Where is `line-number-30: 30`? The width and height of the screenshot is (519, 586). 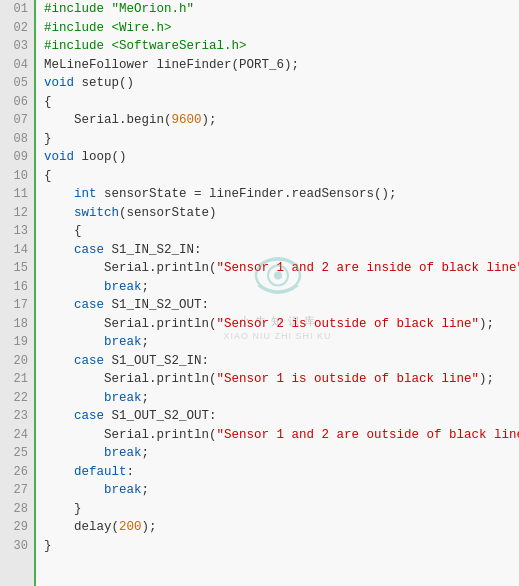
line-number-30: 30 is located at coordinates (17, 546).